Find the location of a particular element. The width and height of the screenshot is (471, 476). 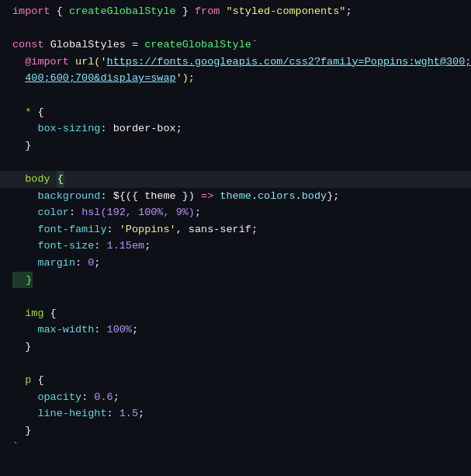

code-line: @import url('https://fonts.googleapis.co… is located at coordinates (236, 62).